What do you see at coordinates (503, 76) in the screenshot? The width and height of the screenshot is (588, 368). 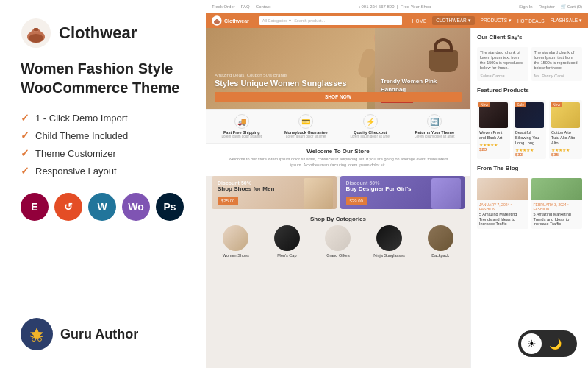 I see `reviewer-1: Salma Darma` at bounding box center [503, 76].